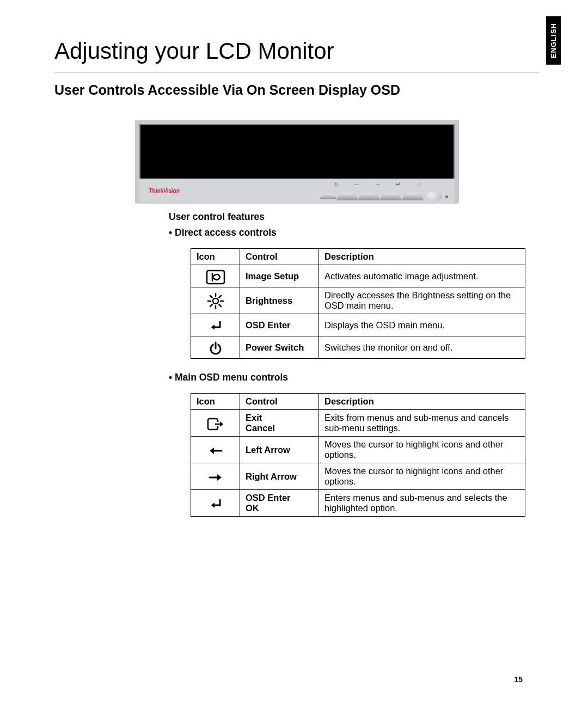  I want to click on page-subtitle: User Controls Accessible Via On Screen D…, so click(297, 90).